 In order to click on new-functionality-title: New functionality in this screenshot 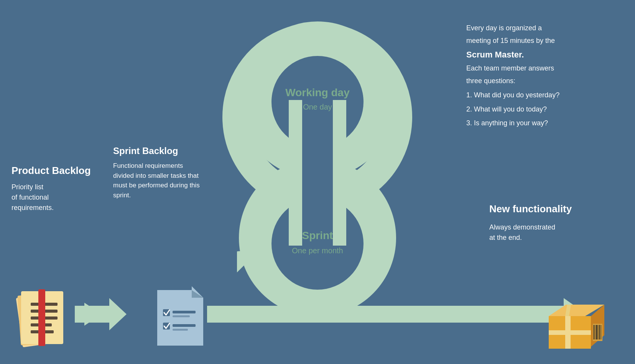, I will do `click(547, 209)`.